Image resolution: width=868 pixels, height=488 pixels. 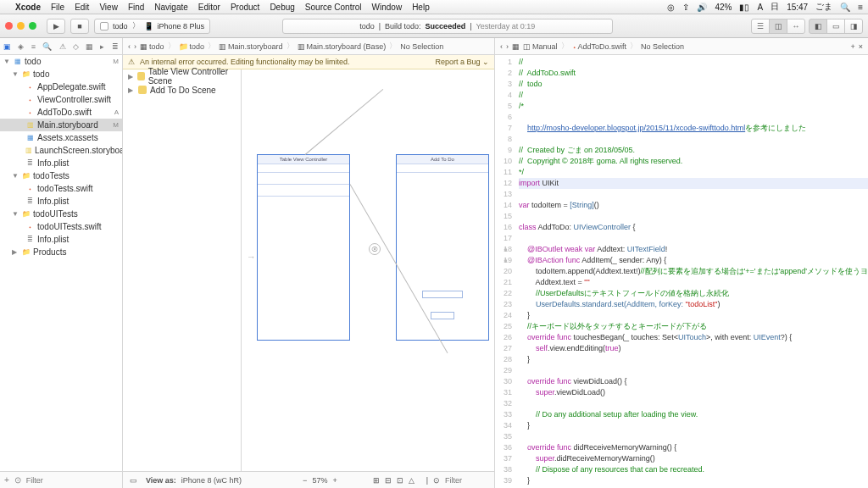 I want to click on tree-item: ⬩todoTests.swift, so click(x=61, y=188).